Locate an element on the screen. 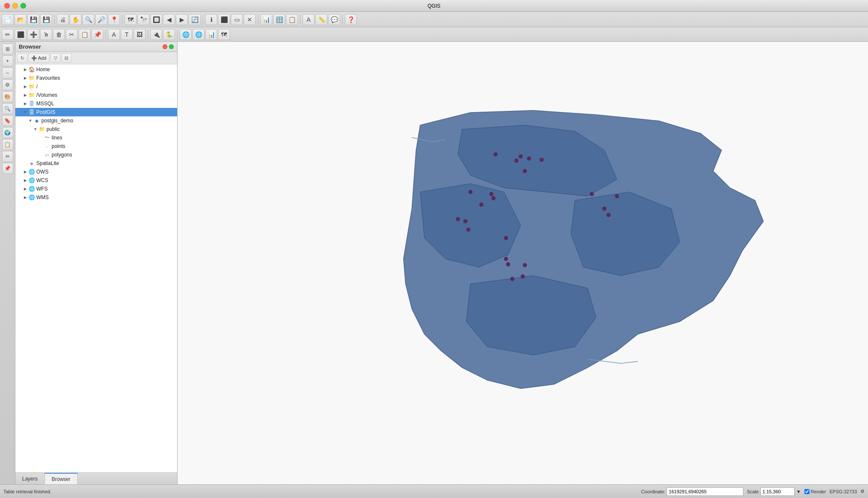  epsg-label: EPSG:32733 is located at coordinates (843, 492).